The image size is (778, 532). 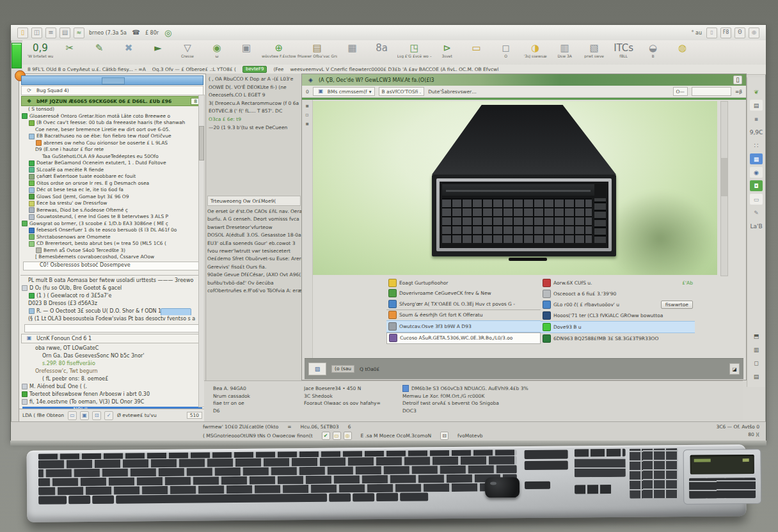 I want to click on view-tool-icon: ◘, so click(x=756, y=185).